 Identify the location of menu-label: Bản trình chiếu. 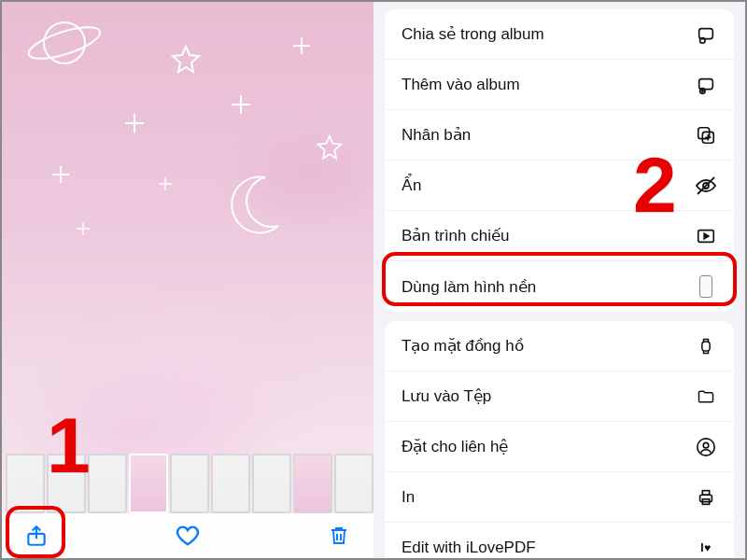
(456, 235).